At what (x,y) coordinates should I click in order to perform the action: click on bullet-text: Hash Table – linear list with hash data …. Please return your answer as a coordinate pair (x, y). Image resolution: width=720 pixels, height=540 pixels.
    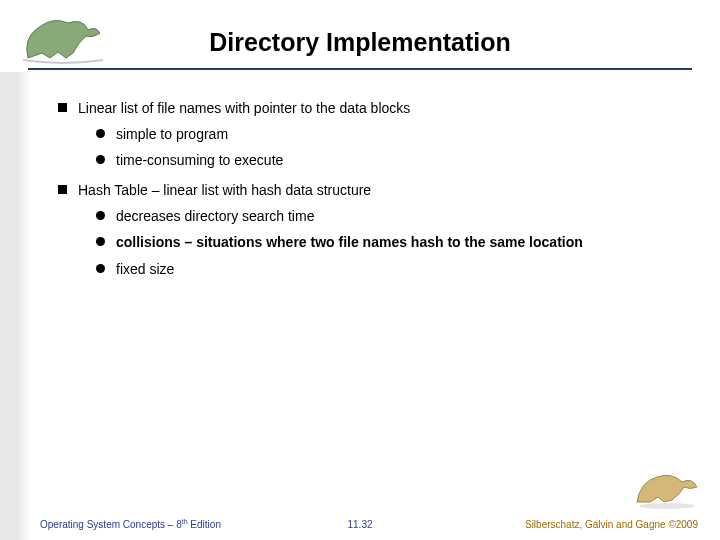
    Looking at the image, I should click on (224, 190).